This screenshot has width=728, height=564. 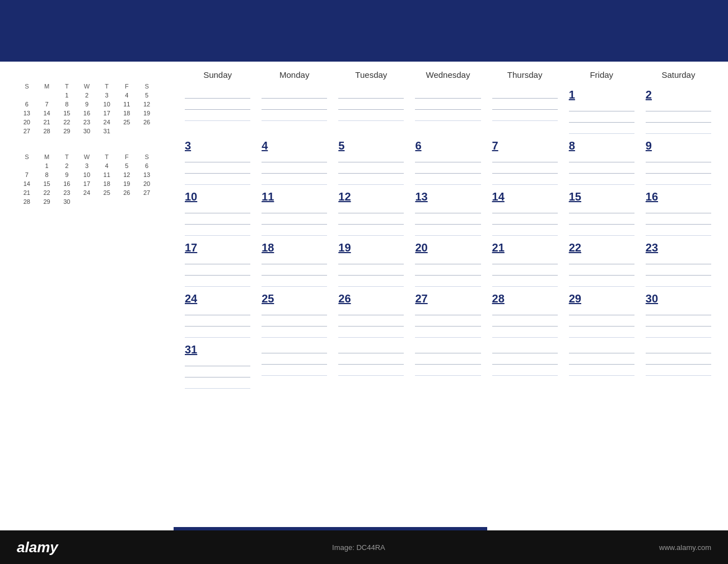 What do you see at coordinates (525, 197) in the screenshot?
I see `calendar-date: 14` at bounding box center [525, 197].